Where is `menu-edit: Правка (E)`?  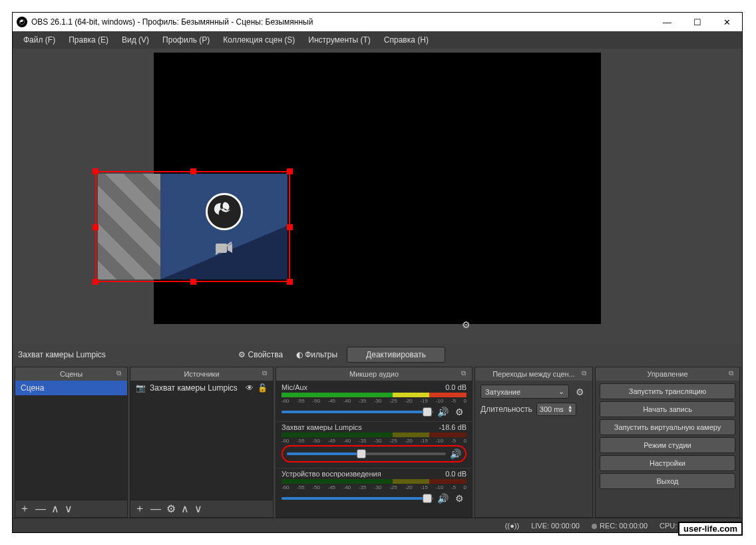
menu-edit: Правка (E) is located at coordinates (89, 40).